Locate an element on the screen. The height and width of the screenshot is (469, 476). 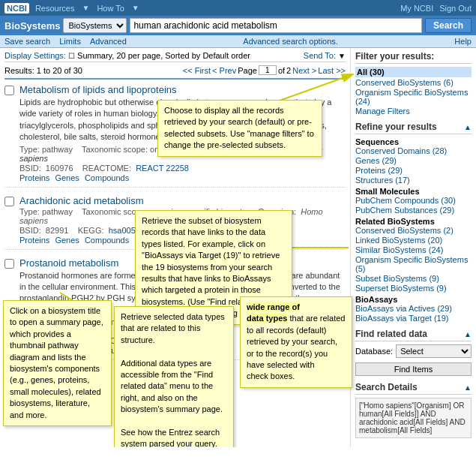
bioassays-actives-link: BioAssays via Actives (29) is located at coordinates (414, 308).